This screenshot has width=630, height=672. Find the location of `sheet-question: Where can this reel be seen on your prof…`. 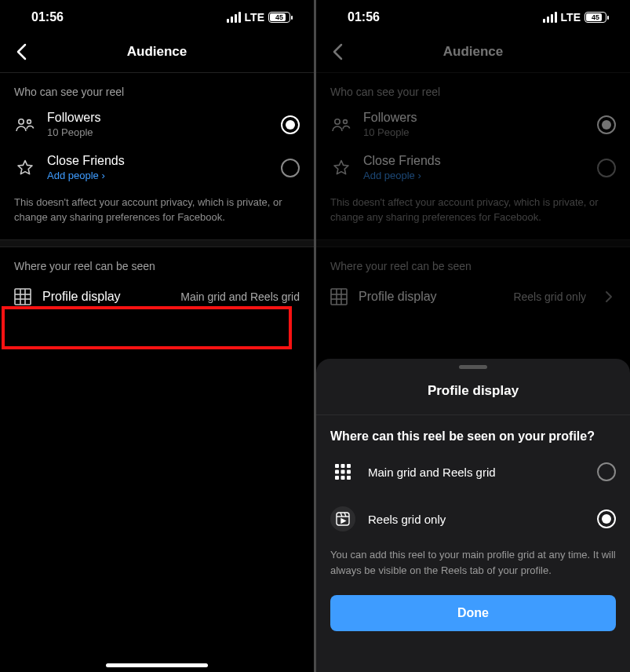

sheet-question: Where can this reel be seen on your prof… is located at coordinates (473, 432).